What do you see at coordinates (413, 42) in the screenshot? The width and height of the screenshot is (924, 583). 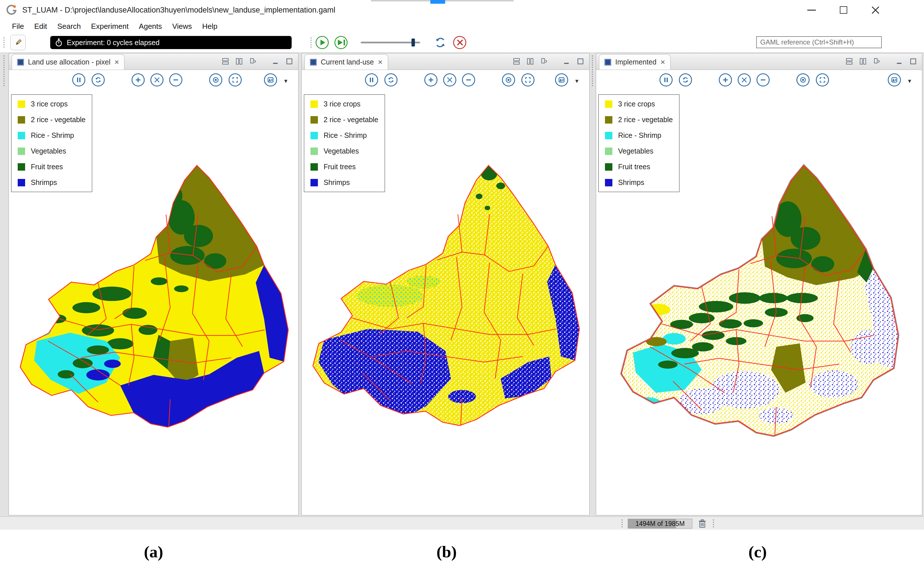 I see `speed-slider-handle` at bounding box center [413, 42].